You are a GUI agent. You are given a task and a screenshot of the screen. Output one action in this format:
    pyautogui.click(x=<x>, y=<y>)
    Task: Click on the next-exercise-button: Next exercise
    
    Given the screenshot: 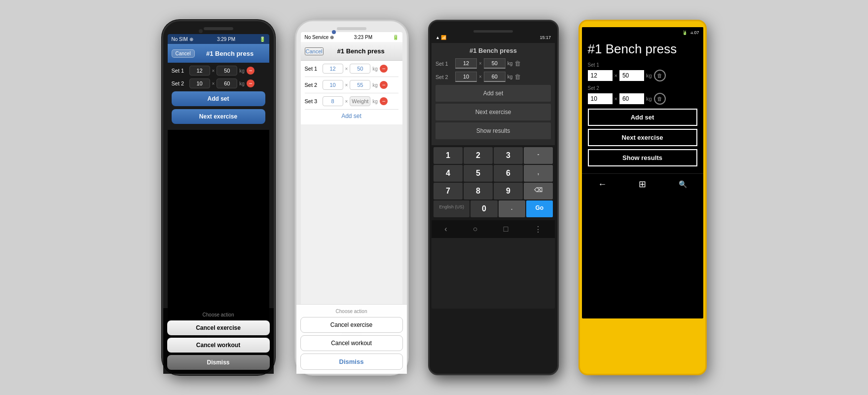 What is the action you would take?
    pyautogui.click(x=218, y=117)
    